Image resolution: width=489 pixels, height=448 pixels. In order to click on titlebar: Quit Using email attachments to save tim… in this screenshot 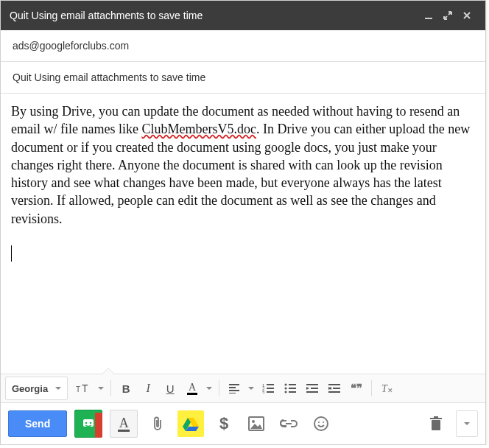, I will do `click(243, 15)`.